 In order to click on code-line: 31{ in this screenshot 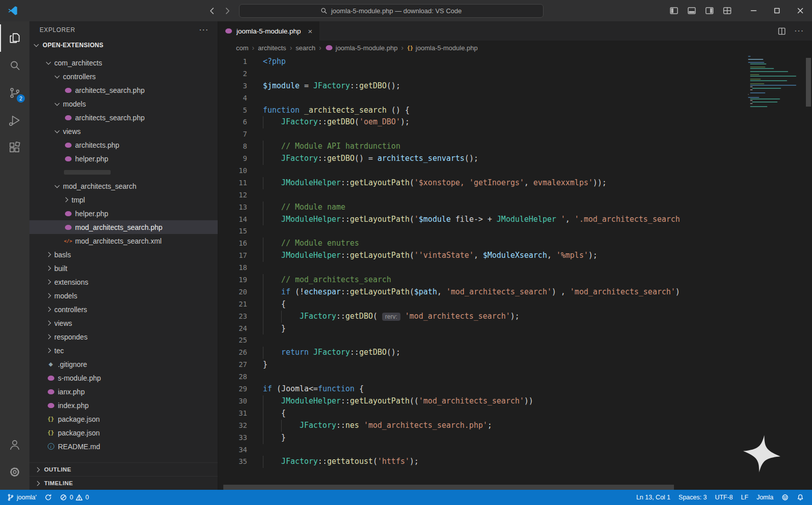, I will do `click(482, 414)`.